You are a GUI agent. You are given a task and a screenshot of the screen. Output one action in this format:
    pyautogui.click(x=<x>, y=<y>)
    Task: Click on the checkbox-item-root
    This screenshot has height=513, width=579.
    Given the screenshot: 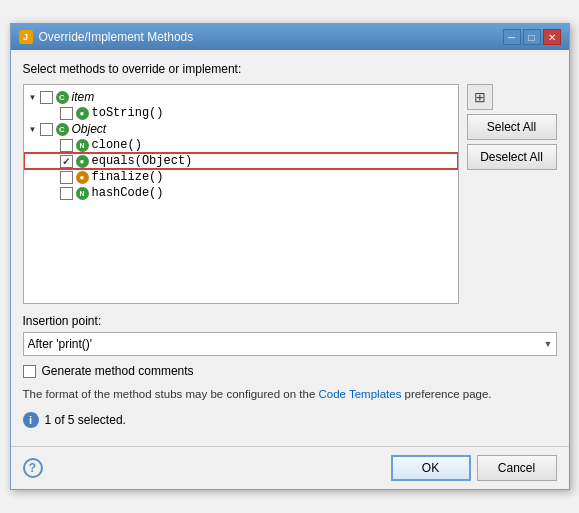 What is the action you would take?
    pyautogui.click(x=46, y=98)
    